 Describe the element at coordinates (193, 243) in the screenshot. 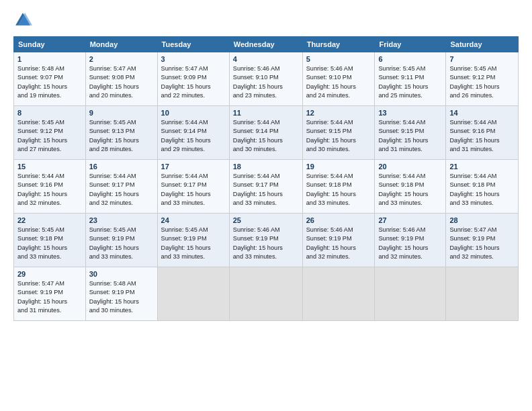

I see `cell-details: Sunrise: 5:45 AM Sunset: 9:19 PM Dayligh…` at that location.